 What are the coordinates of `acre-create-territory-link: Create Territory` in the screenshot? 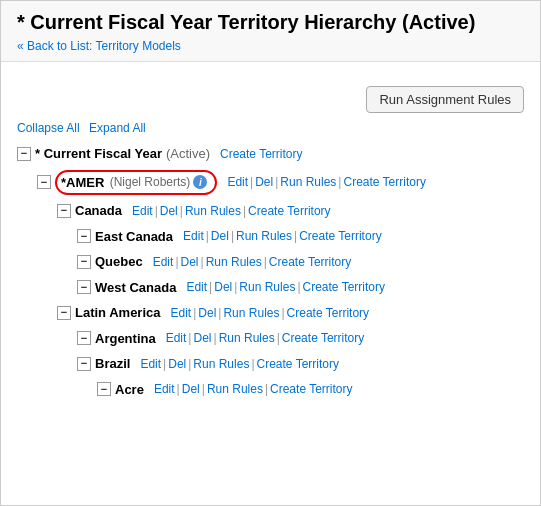 It's located at (311, 389).